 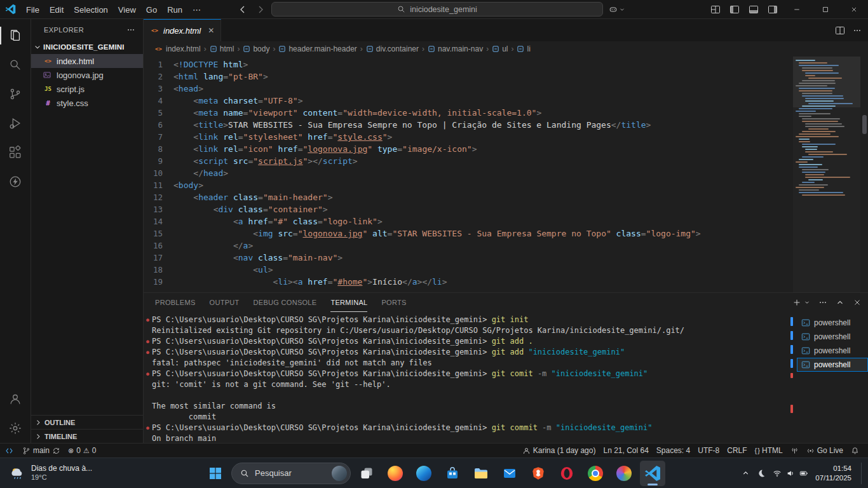 What do you see at coordinates (832, 337) in the screenshot?
I see `terminal-session-2: powershell` at bounding box center [832, 337].